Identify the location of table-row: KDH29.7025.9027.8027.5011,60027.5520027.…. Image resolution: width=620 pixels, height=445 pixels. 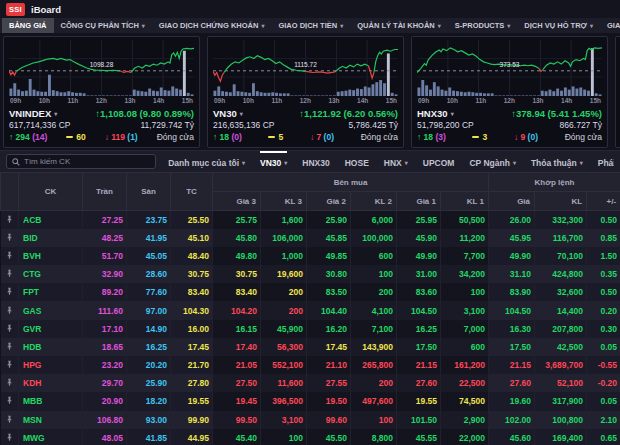
(310, 383).